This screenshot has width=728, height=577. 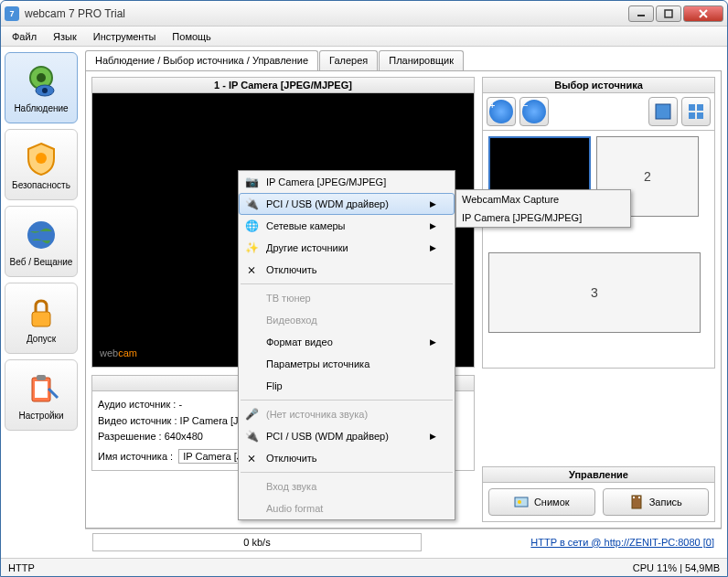 I want to click on window-title: webcam 7 PRO Trial, so click(x=327, y=14).